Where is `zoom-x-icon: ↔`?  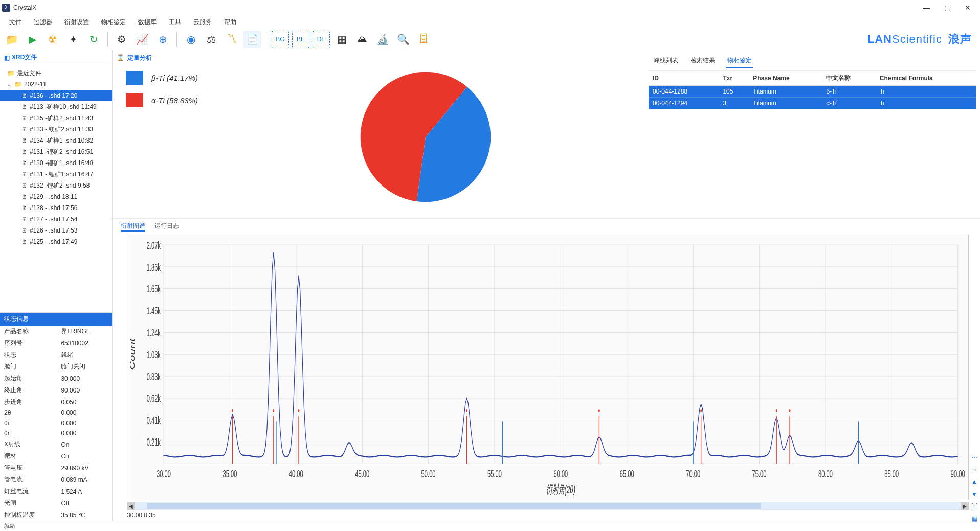
zoom-x-icon: ↔ is located at coordinates (974, 470).